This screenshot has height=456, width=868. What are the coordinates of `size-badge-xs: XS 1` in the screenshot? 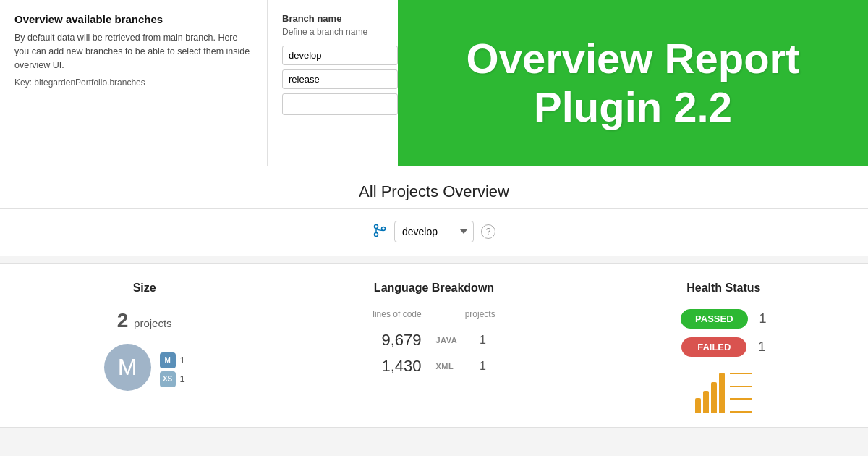 It's located at (172, 379).